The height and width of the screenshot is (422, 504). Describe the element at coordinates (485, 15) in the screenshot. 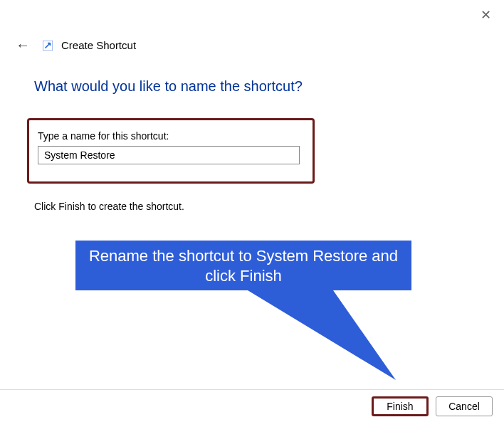

I see `close-icon: ✕` at that location.